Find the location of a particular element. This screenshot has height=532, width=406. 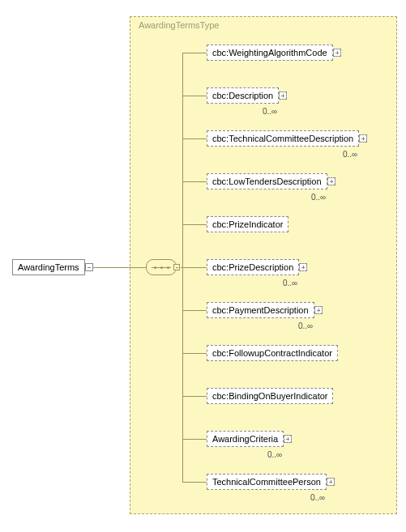

element-box: cbc:Description is located at coordinates (243, 96).